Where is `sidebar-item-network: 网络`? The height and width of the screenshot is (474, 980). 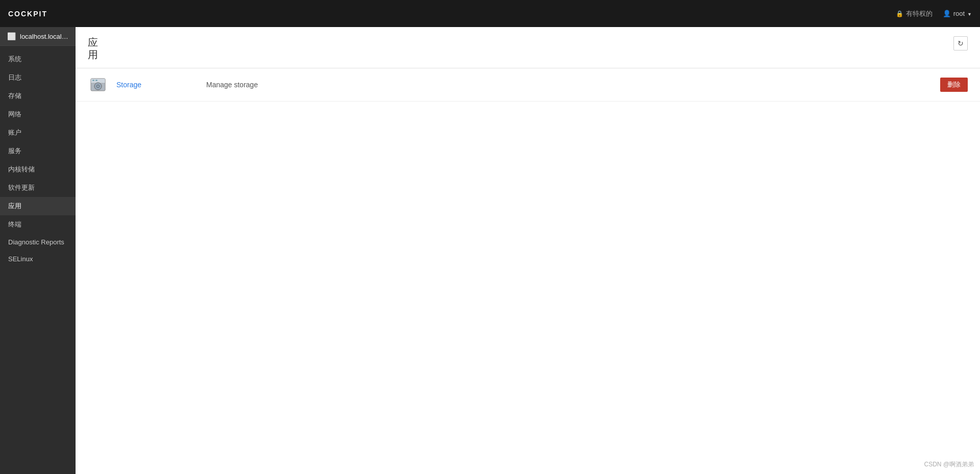
sidebar-item-network: 网络 is located at coordinates (38, 114).